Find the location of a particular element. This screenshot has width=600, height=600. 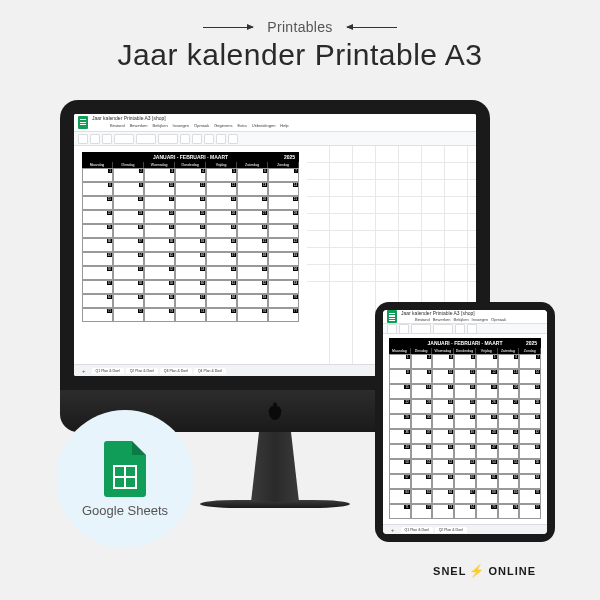

calendar-cell: 28 is located at coordinates (284, 217).